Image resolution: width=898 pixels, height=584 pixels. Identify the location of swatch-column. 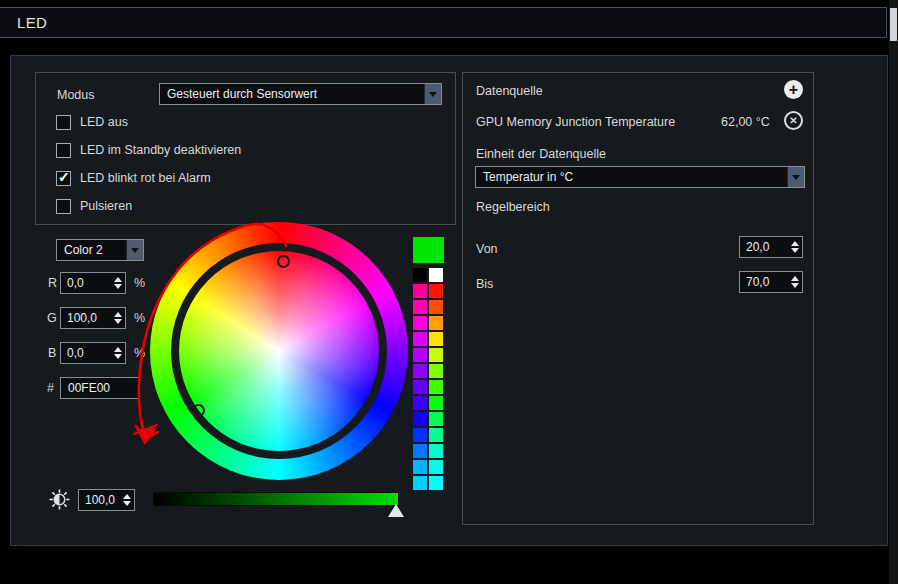
(429, 364).